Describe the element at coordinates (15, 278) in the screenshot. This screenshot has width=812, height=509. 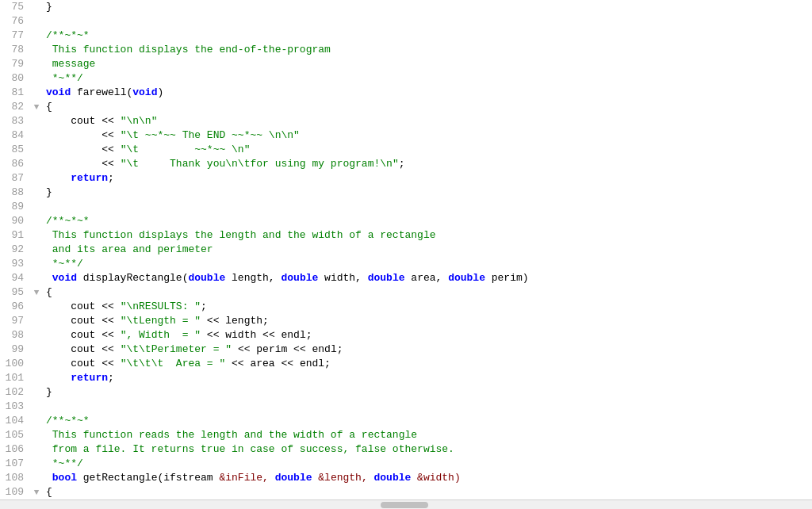
I see `line-number: 94` at that location.